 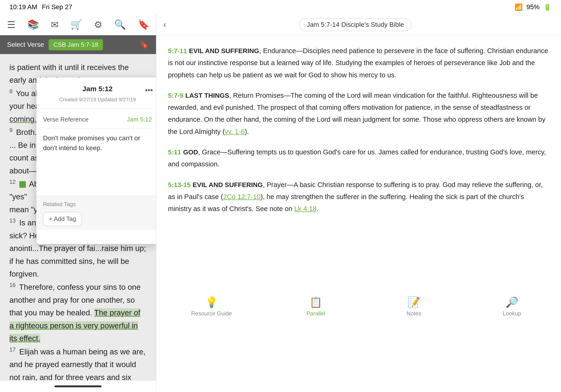 What do you see at coordinates (359, 197) in the screenshot?
I see `study-section-3: 5:13-15 Evil and Suffering, Prayer—A bas…` at bounding box center [359, 197].